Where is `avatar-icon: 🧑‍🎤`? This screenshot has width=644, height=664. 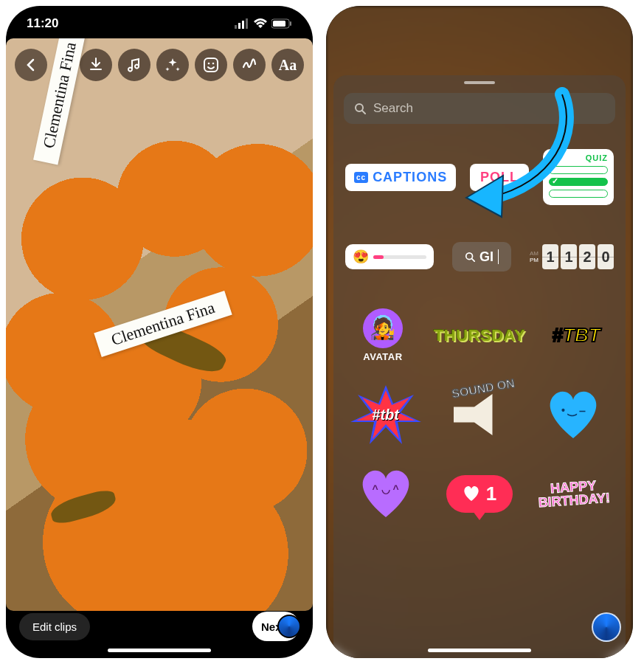
avatar-icon: 🧑‍🎤 is located at coordinates (383, 328).